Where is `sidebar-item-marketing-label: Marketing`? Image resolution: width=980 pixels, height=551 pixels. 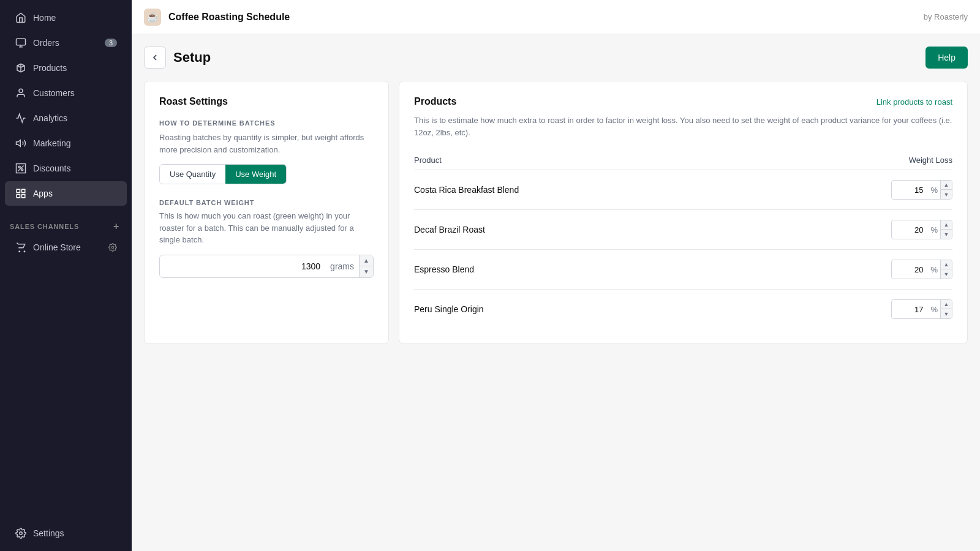 sidebar-item-marketing-label: Marketing is located at coordinates (51, 143).